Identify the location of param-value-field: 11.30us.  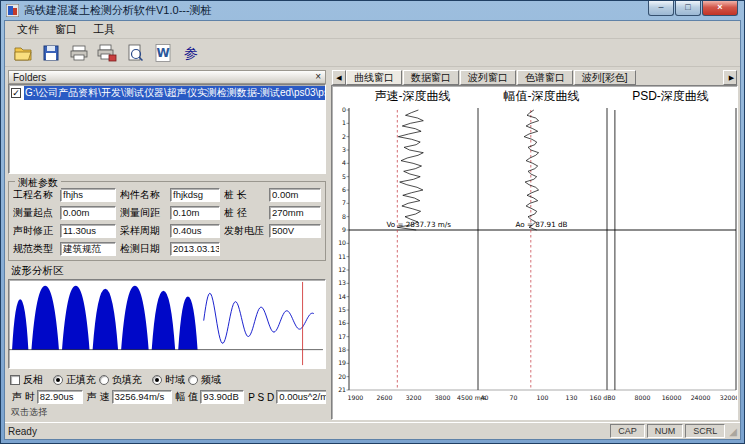
(88, 231).